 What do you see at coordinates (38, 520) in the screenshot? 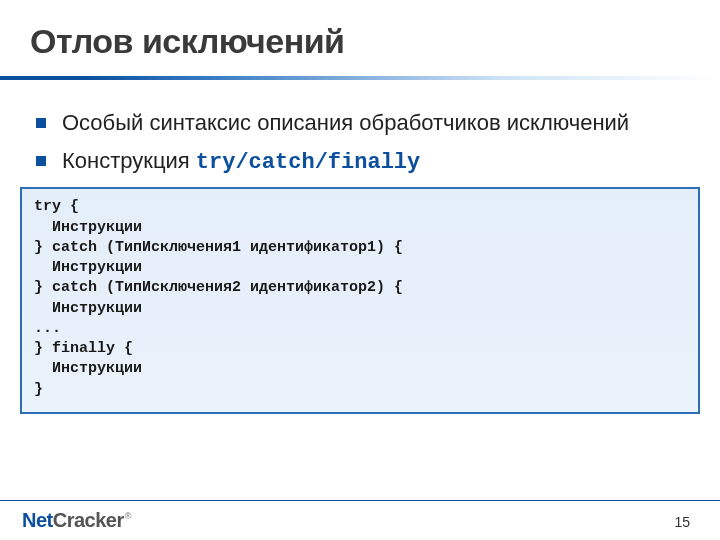
I see `logo-part1: Net` at bounding box center [38, 520].